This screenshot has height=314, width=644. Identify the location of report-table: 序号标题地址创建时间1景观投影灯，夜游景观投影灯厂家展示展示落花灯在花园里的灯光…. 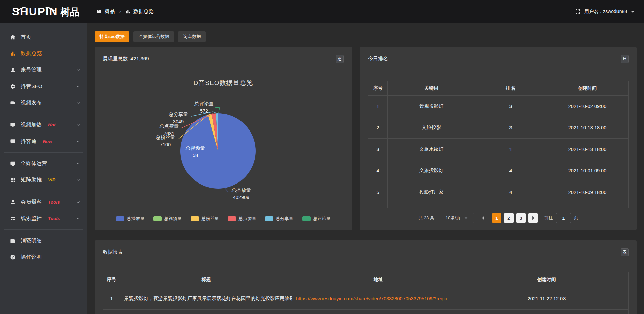
(366, 293).